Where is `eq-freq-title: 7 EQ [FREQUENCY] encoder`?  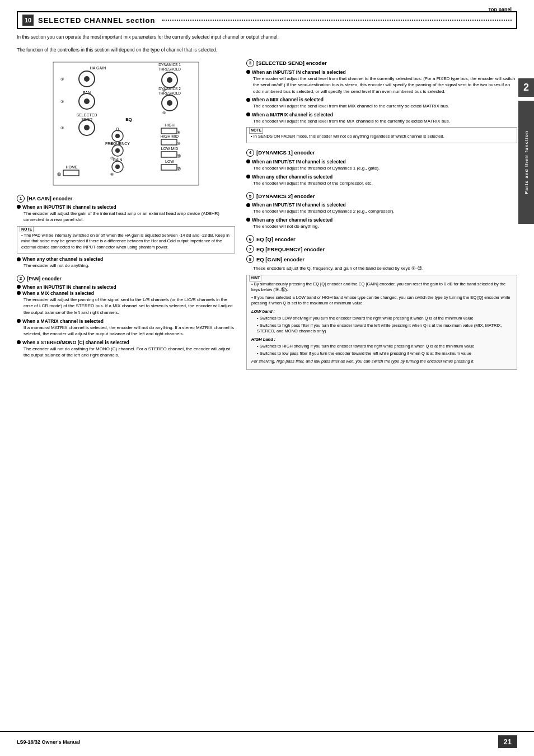 eq-freq-title: 7 EQ [FREQUENCY] encoder is located at coordinates (382, 249).